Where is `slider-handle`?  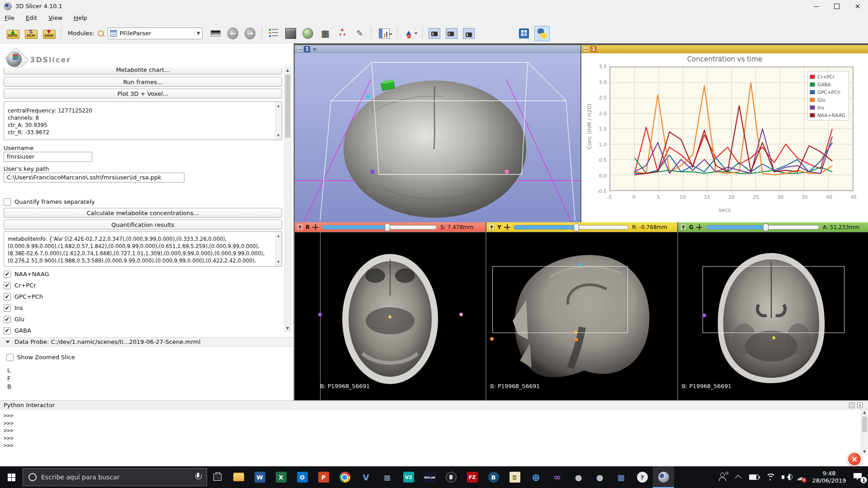
slider-handle is located at coordinates (387, 228).